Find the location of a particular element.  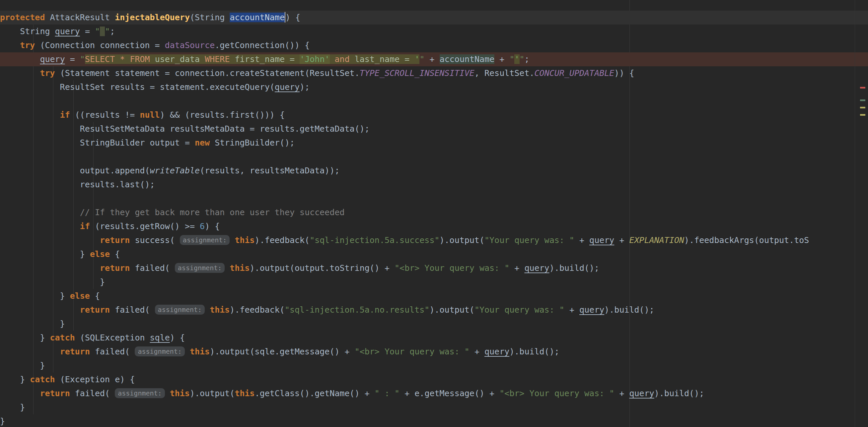

code-line: ResultSetMetaData resultsMetaData = resu… is located at coordinates (434, 129).